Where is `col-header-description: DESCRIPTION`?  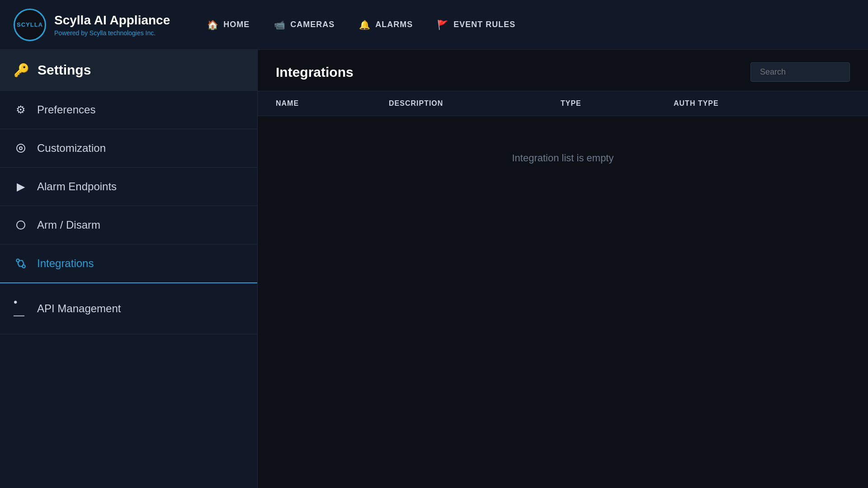
col-header-description: DESCRIPTION is located at coordinates (475, 103).